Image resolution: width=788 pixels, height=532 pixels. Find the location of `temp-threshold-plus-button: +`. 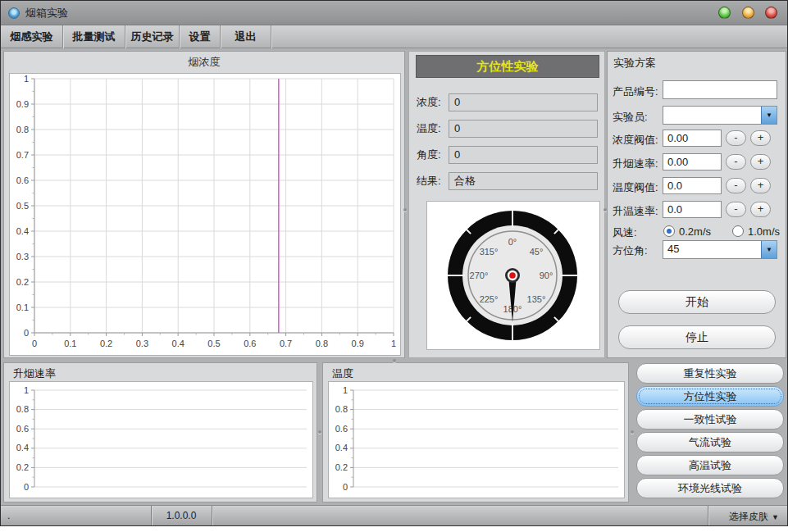

temp-threshold-plus-button: + is located at coordinates (761, 185).